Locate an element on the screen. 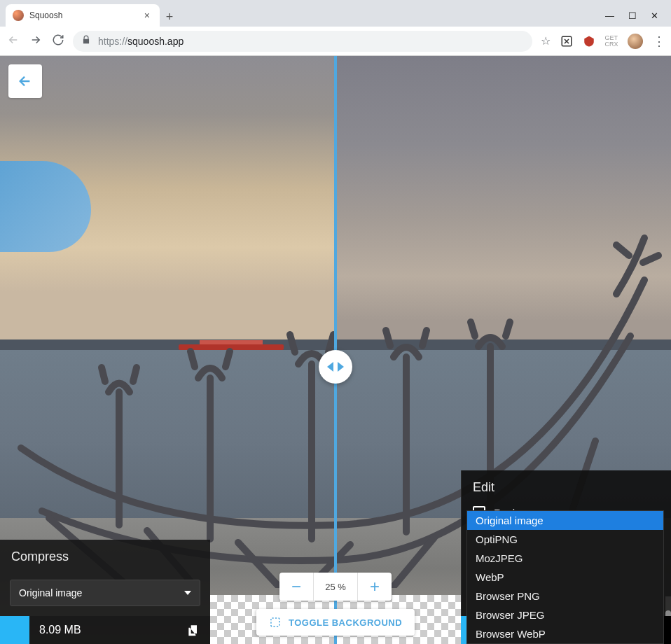 The height and width of the screenshot is (644, 671). zoom-value: 25 % is located at coordinates (336, 587).